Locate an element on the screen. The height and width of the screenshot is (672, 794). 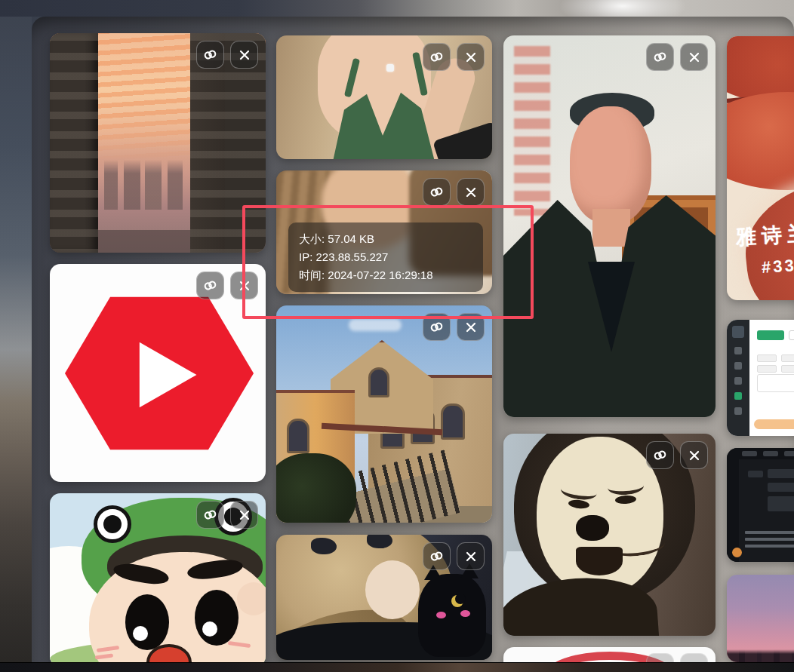
lower-lip is located at coordinates (761, 141).